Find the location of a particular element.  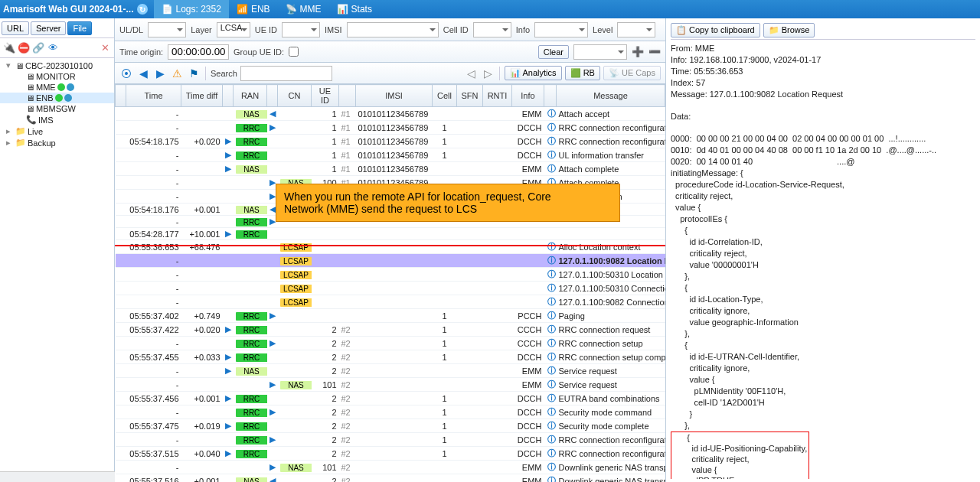

search-label: Search is located at coordinates (224, 73).